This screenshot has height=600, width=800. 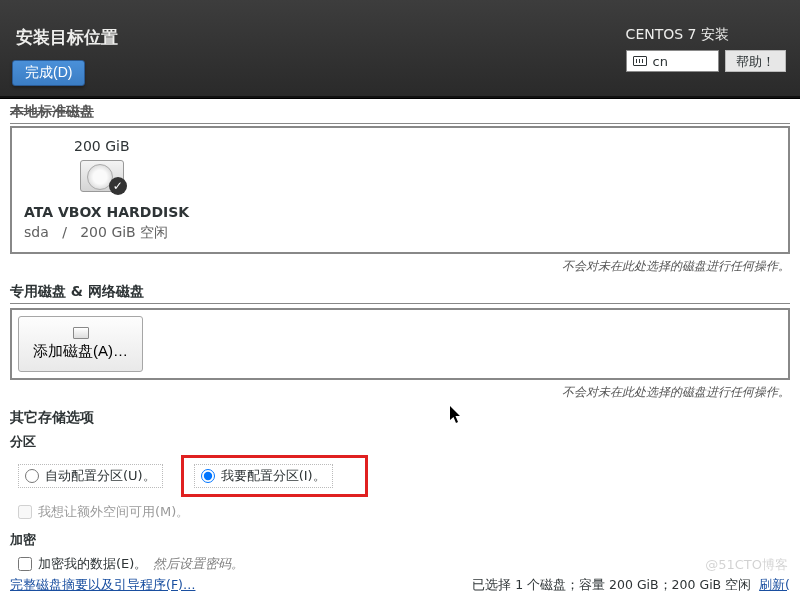 I want to click on disk-item: 200 GiB ✓, so click(x=102, y=168).